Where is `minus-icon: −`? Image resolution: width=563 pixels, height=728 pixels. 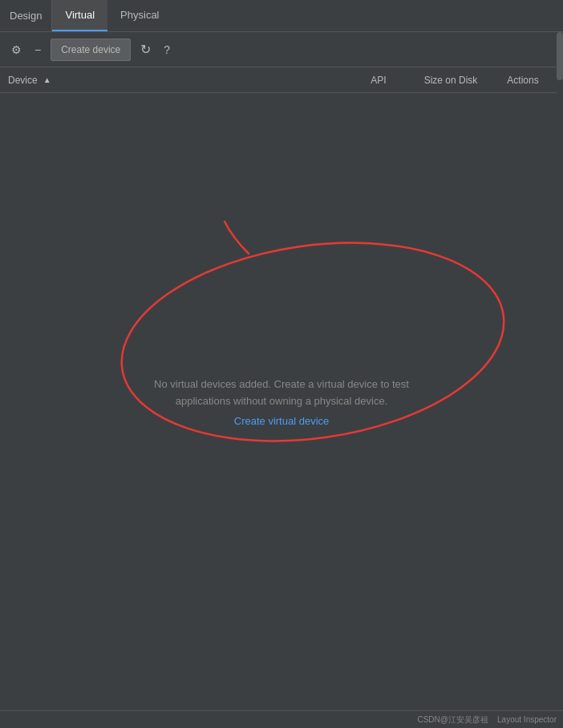
minus-icon: − is located at coordinates (38, 50).